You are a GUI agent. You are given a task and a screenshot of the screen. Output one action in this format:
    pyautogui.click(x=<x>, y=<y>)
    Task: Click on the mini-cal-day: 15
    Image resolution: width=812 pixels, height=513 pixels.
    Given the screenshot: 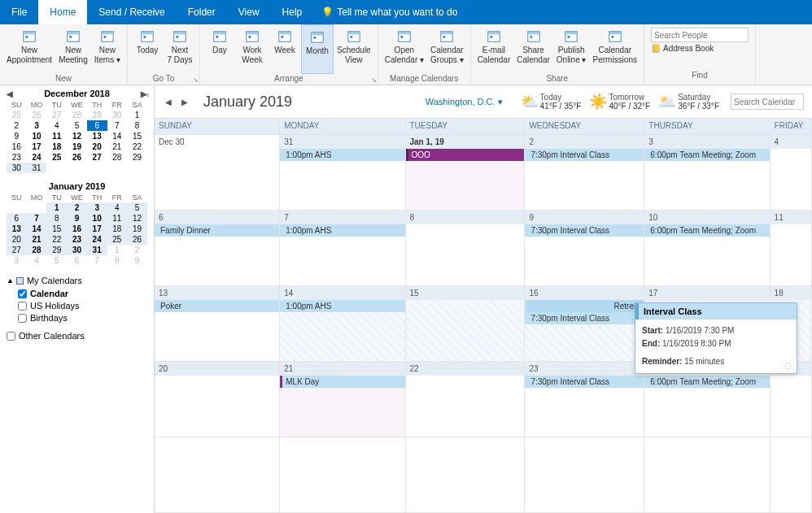 What is the action you would take?
    pyautogui.click(x=137, y=137)
    